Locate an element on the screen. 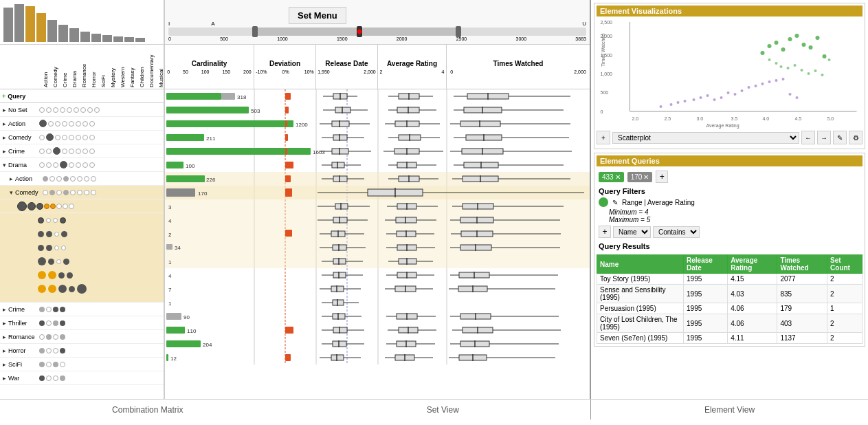 The image size is (868, 425). release-scale: 1,9502,000 is located at coordinates (346, 72).